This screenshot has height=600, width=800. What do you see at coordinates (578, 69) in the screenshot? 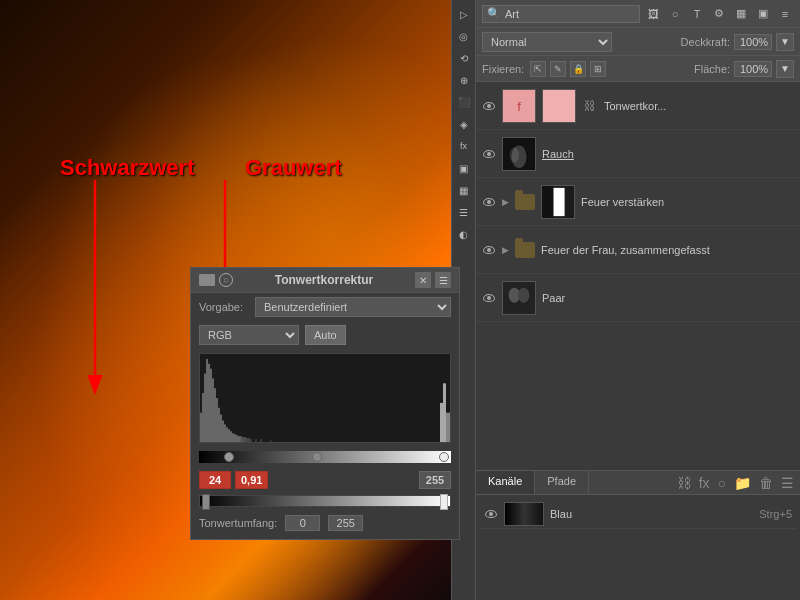
I see `fix-lock-btn: 🔒` at bounding box center [578, 69].